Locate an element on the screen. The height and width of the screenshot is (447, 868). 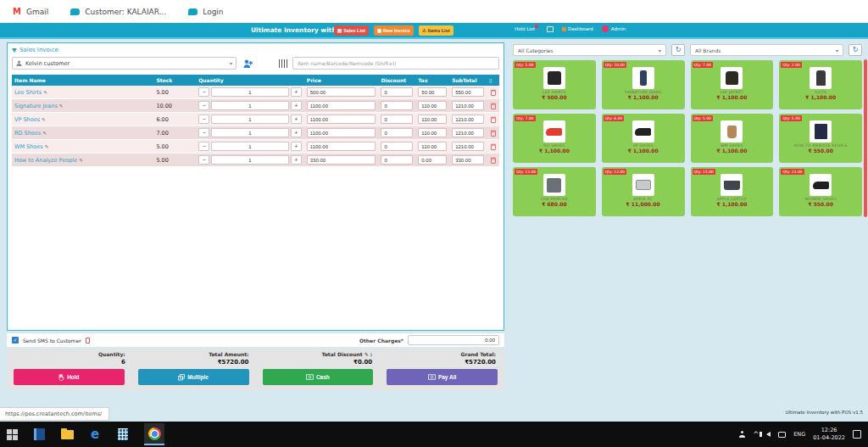
taskbar-edge-icon: e is located at coordinates (95, 434).